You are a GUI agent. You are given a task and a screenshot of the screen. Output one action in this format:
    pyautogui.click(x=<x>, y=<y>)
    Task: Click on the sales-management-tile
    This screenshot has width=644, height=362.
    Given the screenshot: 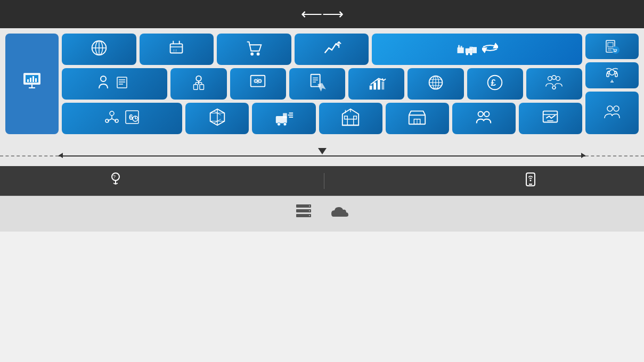 What is the action you would take?
    pyautogui.click(x=115, y=84)
    